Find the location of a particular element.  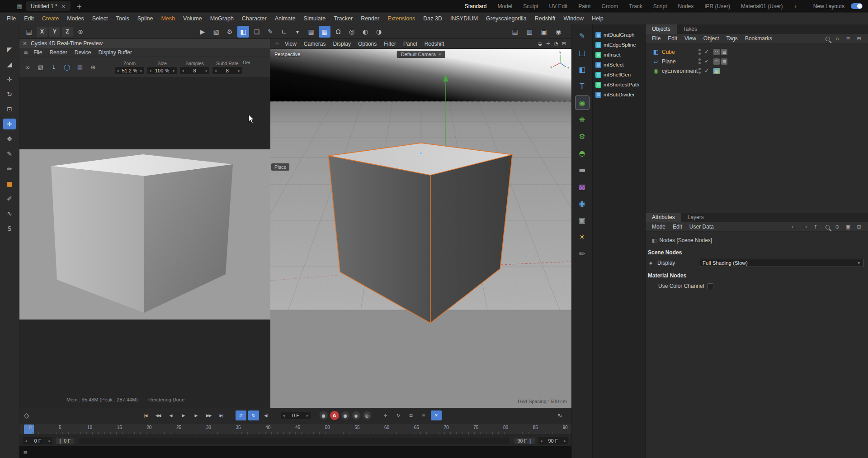

layout-tab: Script is located at coordinates (660, 6).